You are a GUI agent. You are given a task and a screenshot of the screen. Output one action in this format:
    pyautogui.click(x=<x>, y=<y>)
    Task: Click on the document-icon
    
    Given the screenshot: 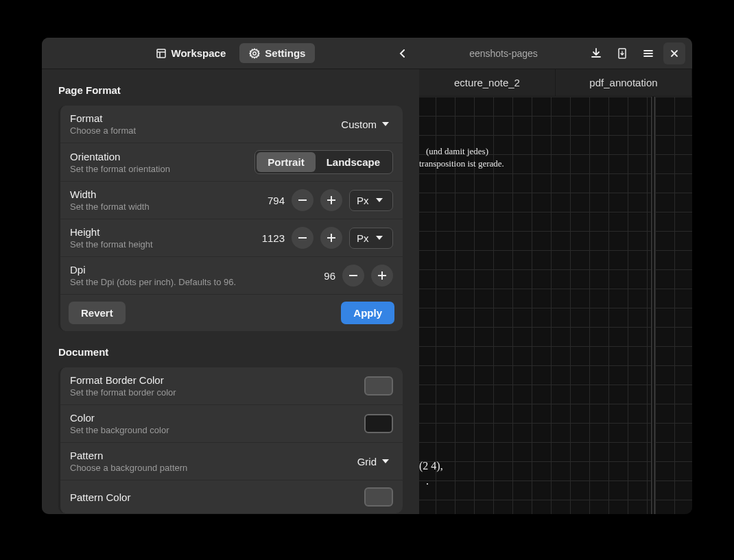 What is the action you would take?
    pyautogui.click(x=622, y=53)
    